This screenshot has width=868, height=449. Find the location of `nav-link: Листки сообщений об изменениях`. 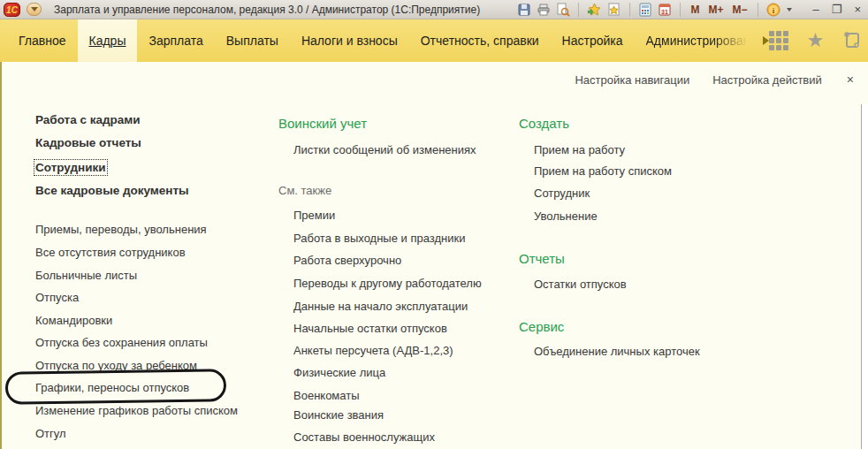

nav-link: Листки сообщений об изменениях is located at coordinates (385, 150).